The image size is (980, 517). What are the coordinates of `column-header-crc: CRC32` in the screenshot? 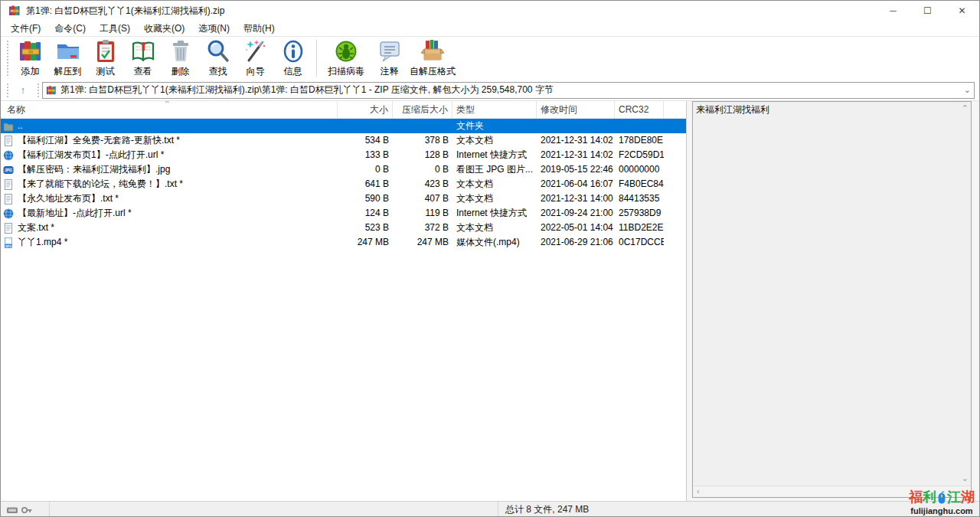 It's located at (639, 110).